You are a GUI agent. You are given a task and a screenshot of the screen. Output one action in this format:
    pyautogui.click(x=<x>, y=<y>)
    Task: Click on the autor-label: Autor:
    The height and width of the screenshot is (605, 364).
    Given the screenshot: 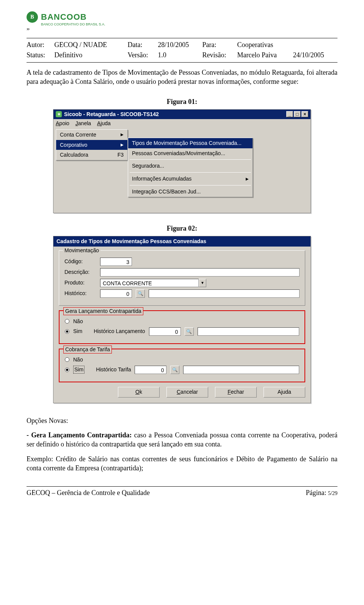 What is the action you would take?
    pyautogui.click(x=40, y=45)
    